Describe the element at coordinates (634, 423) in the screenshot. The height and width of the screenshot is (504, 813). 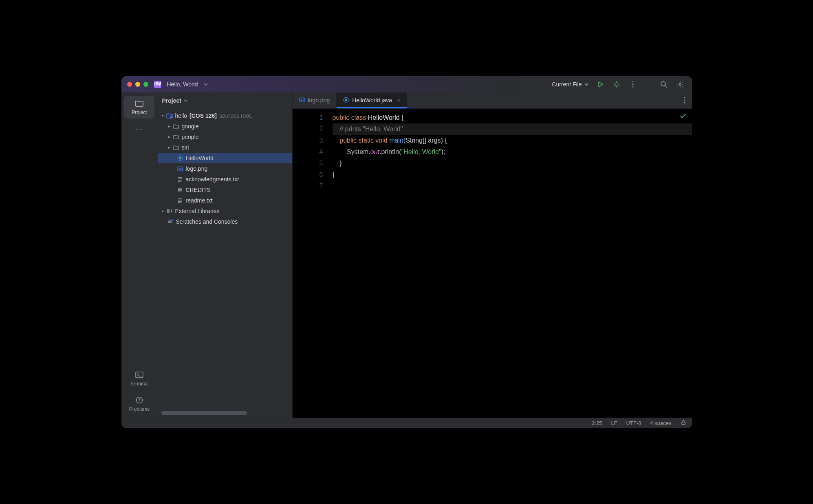
I see `status-encoding: UTF-8` at that location.